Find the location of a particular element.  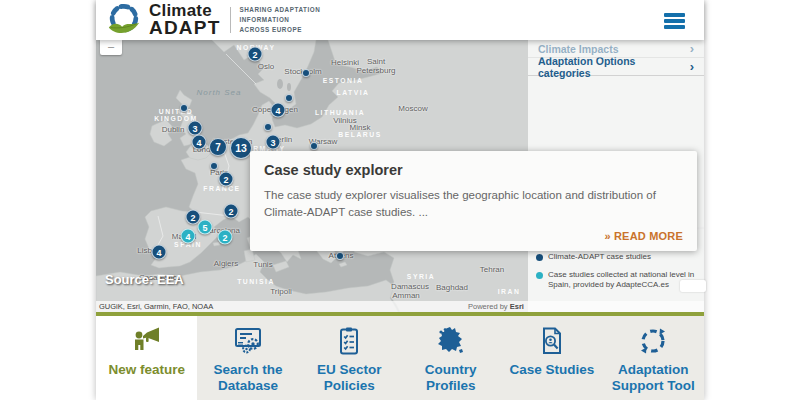

popup-title: Case study explorer is located at coordinates (474, 170).